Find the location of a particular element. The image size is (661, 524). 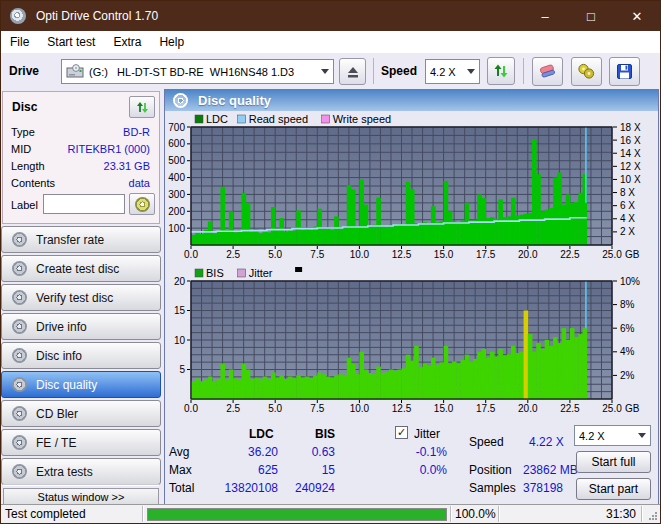

sidebar-item-disc-info: Disc info is located at coordinates (81, 356).